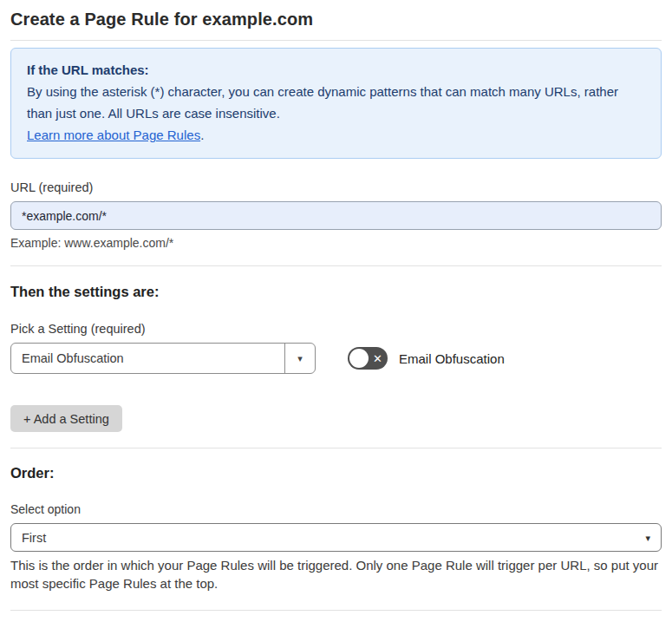  I want to click on learn-more-link: Learn more about Page Rules, so click(114, 135).